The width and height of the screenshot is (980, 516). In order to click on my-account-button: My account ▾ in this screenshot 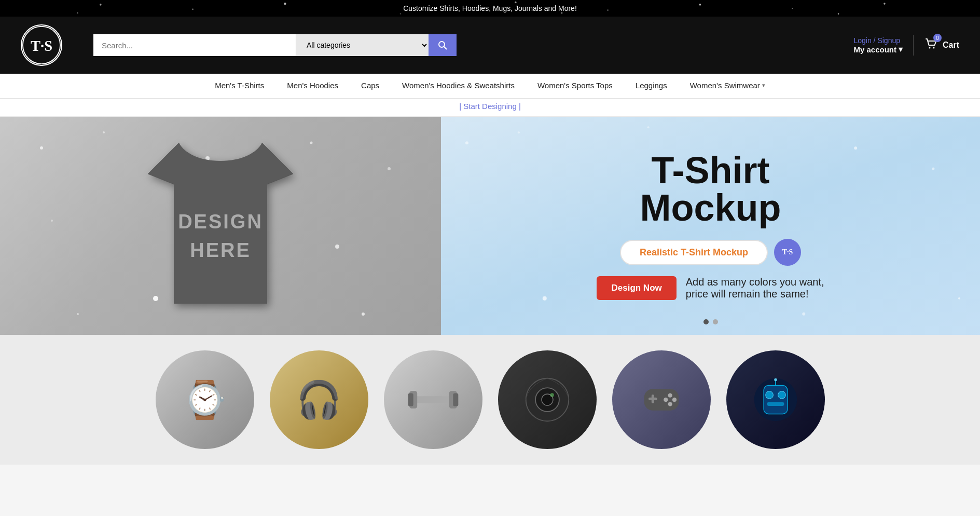, I will do `click(878, 49)`.